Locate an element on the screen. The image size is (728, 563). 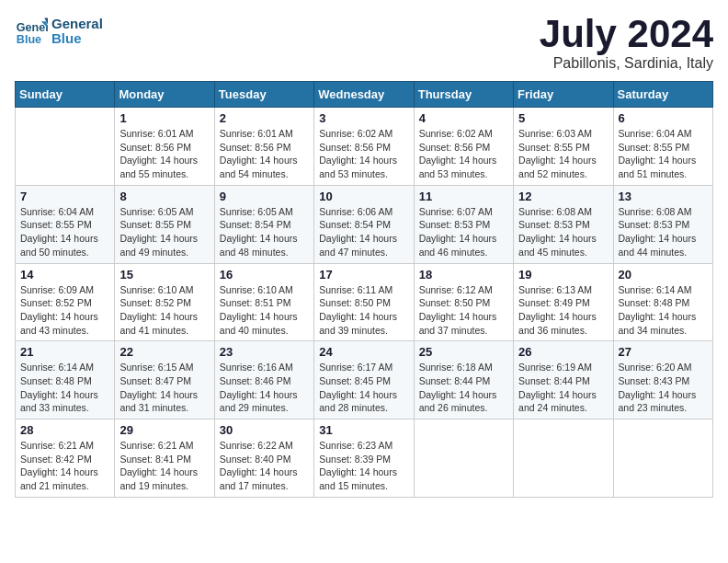
calendar-cell: 19Sunrise: 6:13 AMSunset: 8:49 PMDayligh… is located at coordinates (563, 302).